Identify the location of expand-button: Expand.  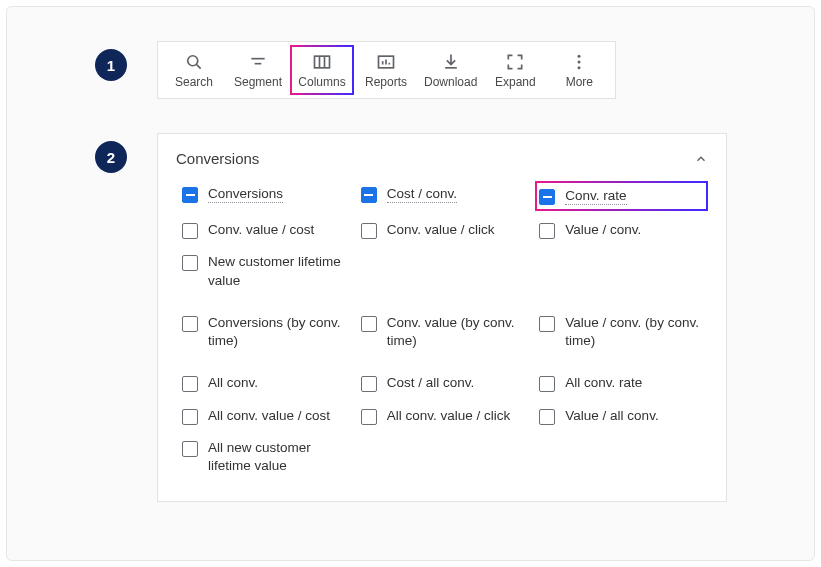
(515, 70).